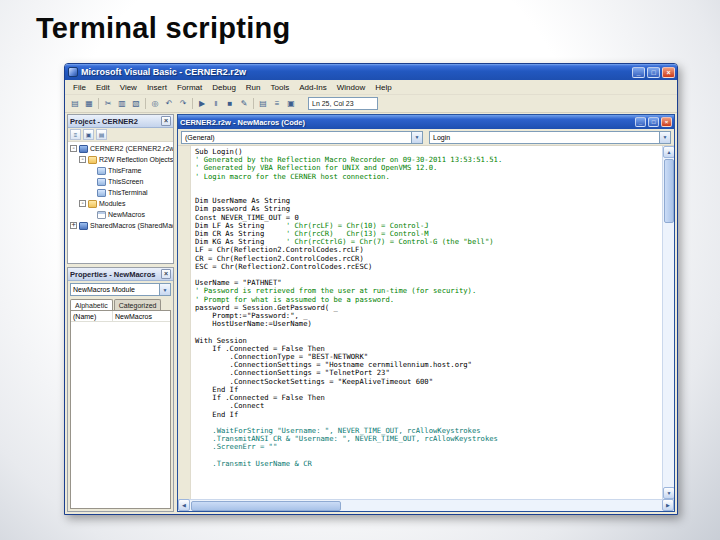 The width and height of the screenshot is (720, 540). I want to click on find-icon: ◎, so click(155, 104).